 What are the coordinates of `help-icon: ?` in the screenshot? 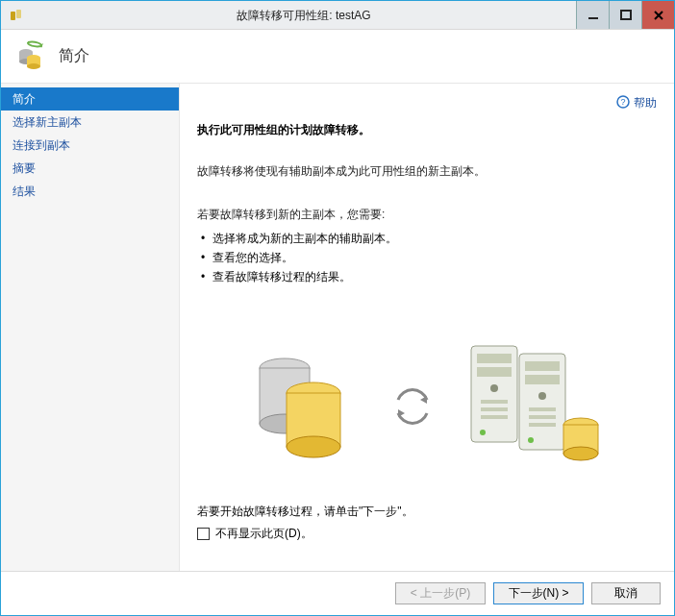 It's located at (623, 104).